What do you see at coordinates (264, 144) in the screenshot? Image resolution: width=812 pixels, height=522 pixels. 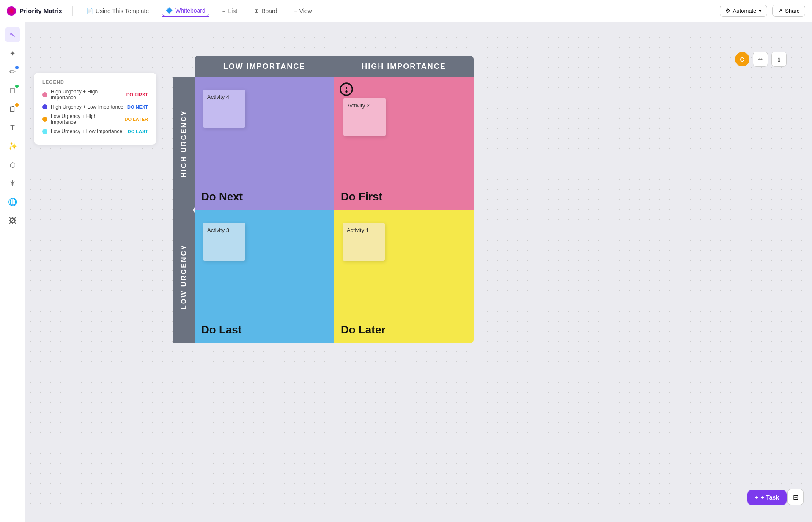 I see `quadrant-do-next: Activity 4 Do Next` at bounding box center [264, 144].